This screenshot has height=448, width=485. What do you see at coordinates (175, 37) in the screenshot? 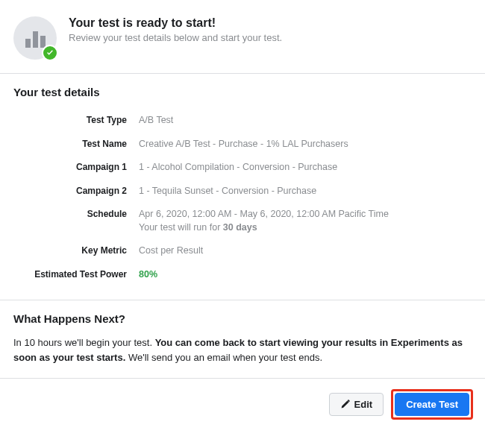
I see `page-subtitle: Review your test details below and start…` at bounding box center [175, 37].